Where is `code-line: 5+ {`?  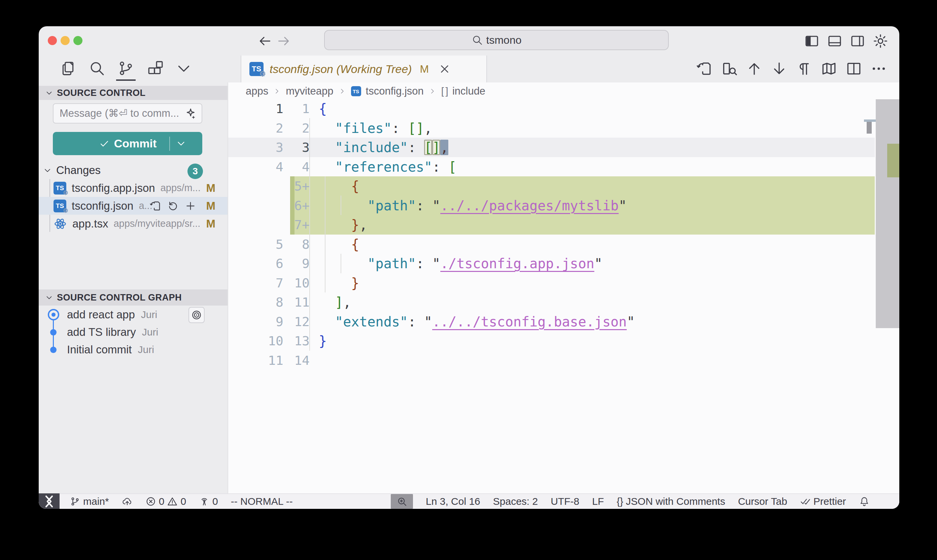
code-line: 5+ { is located at coordinates (564, 186).